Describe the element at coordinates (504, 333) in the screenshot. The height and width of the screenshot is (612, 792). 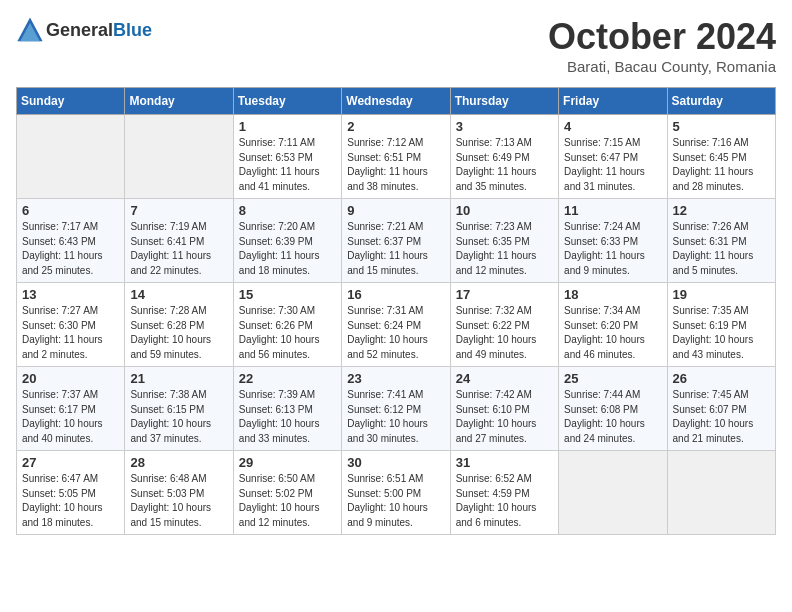
I see `day-info: Sunrise: 7:32 AMSunset: 6:22 PMDaylight:…` at that location.